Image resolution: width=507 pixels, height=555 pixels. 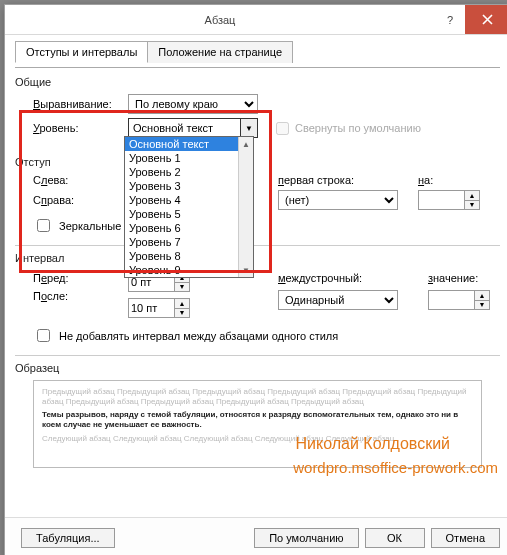 What do you see at coordinates (338, 200) in the screenshot?
I see `first-line-select: (нет)` at bounding box center [338, 200].